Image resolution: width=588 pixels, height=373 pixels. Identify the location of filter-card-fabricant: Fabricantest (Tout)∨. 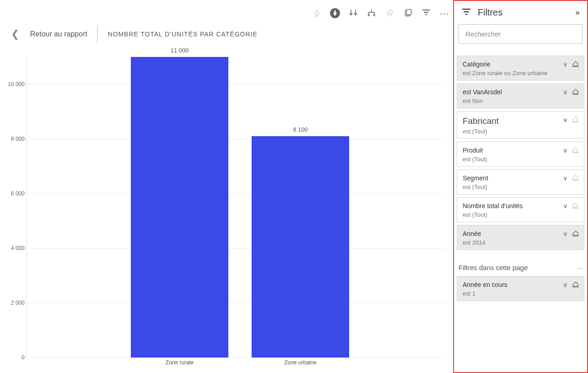
(521, 125).